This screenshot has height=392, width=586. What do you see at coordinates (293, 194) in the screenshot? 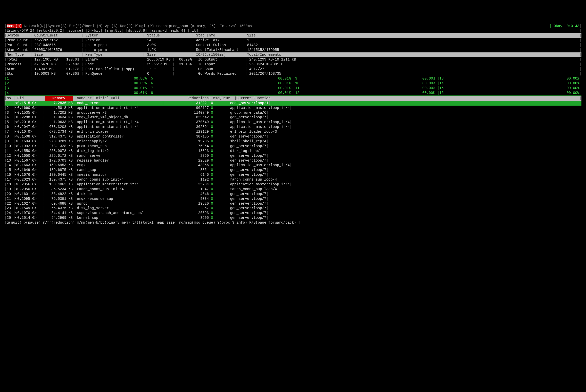
I see `proc-row-20: |20 |<0.1601.0> | 86.4922 KB |disksup | …` at bounding box center [293, 194].